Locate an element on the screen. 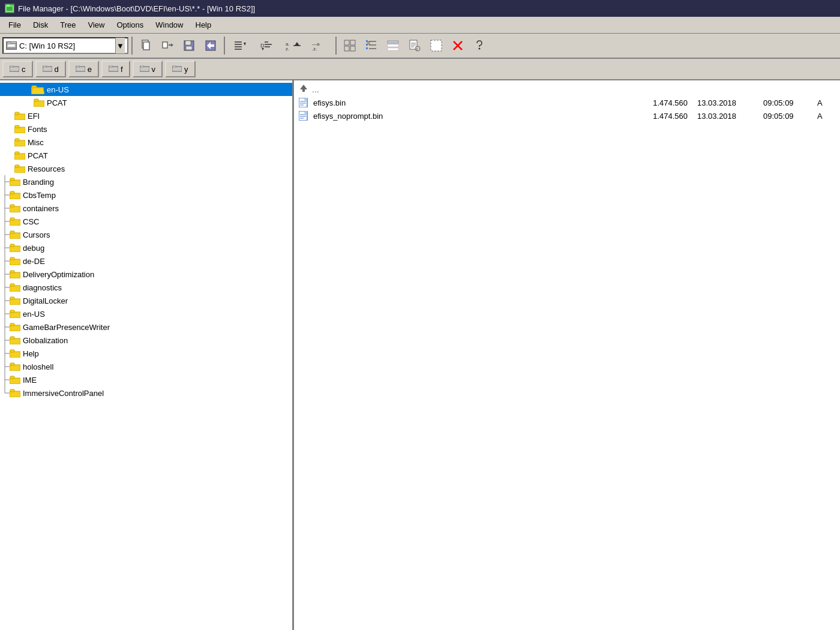  tab-drive-e: e is located at coordinates (84, 69).